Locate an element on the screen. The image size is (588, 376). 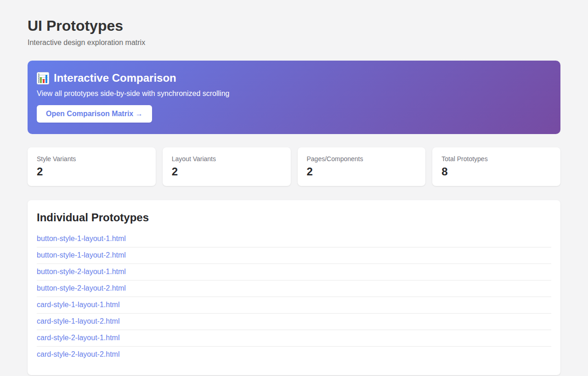
prototype-link: card-style-2-layout-1.html is located at coordinates (294, 338).